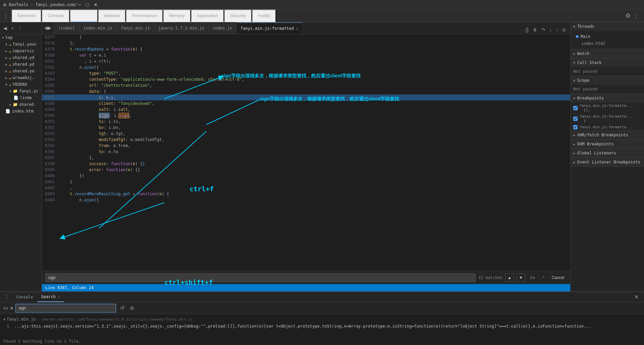  Describe the element at coordinates (607, 98) in the screenshot. I see `breakpoints-header: ▼ Breakpoints` at that location.